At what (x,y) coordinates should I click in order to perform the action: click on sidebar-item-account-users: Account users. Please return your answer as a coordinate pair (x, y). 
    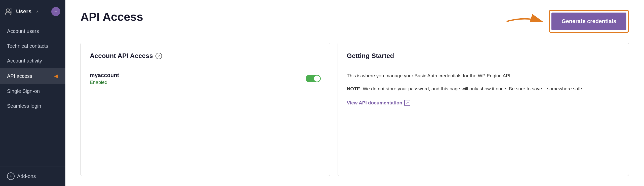
    Looking at the image, I should click on (33, 31).